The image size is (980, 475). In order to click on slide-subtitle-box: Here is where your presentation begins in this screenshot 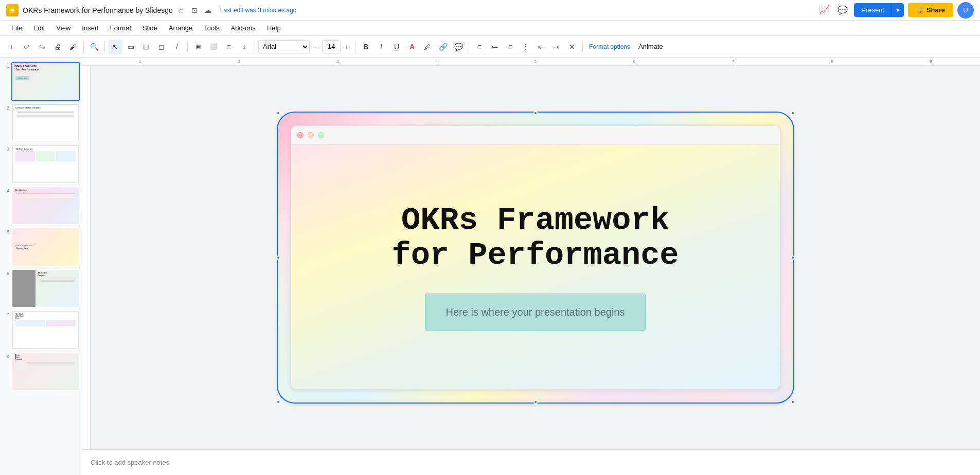, I will do `click(536, 312)`.